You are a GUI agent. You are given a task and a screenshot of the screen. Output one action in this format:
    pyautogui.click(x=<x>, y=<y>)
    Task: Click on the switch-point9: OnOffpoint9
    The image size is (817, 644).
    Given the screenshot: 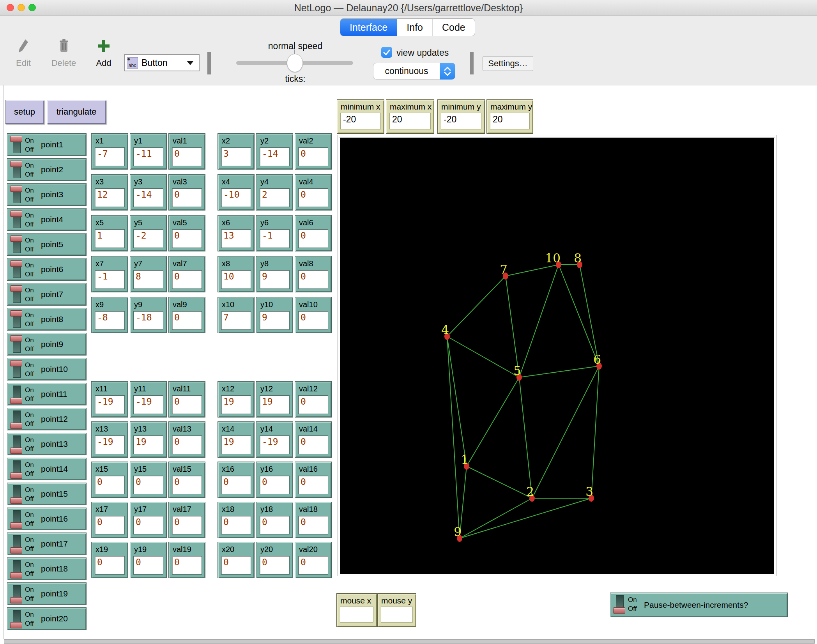 What is the action you would take?
    pyautogui.click(x=47, y=344)
    